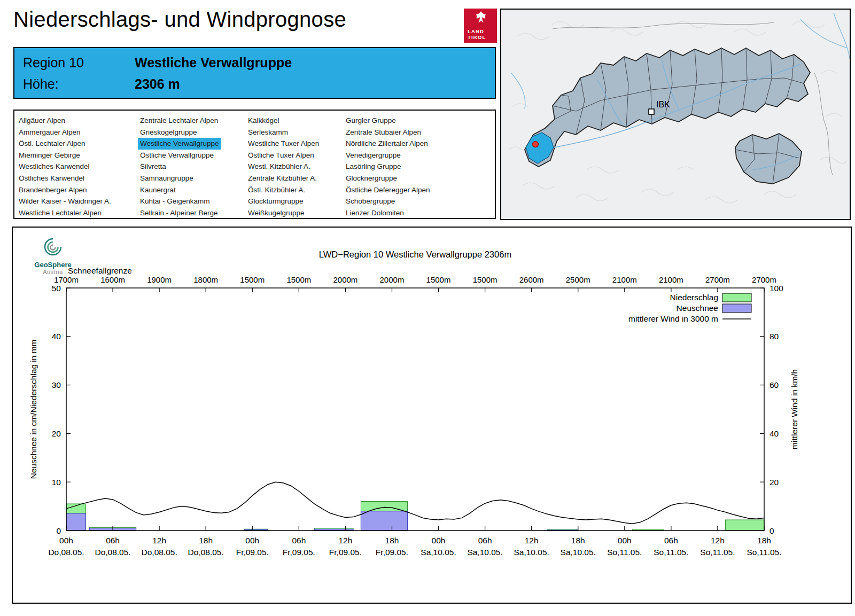 This screenshot has height=616, width=855. I want to click on region-item: Sellrain - Alpeiner Berge, so click(179, 213).